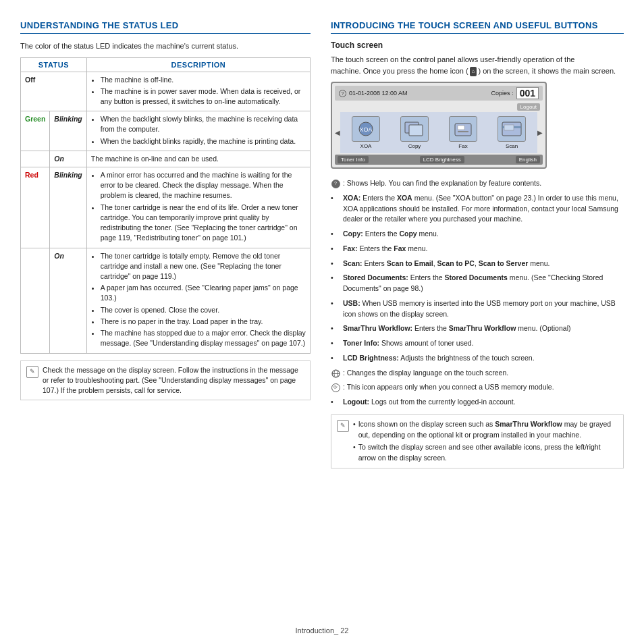 This screenshot has height=644, width=644. What do you see at coordinates (35, 208) in the screenshot?
I see `status-red: Red` at bounding box center [35, 208].